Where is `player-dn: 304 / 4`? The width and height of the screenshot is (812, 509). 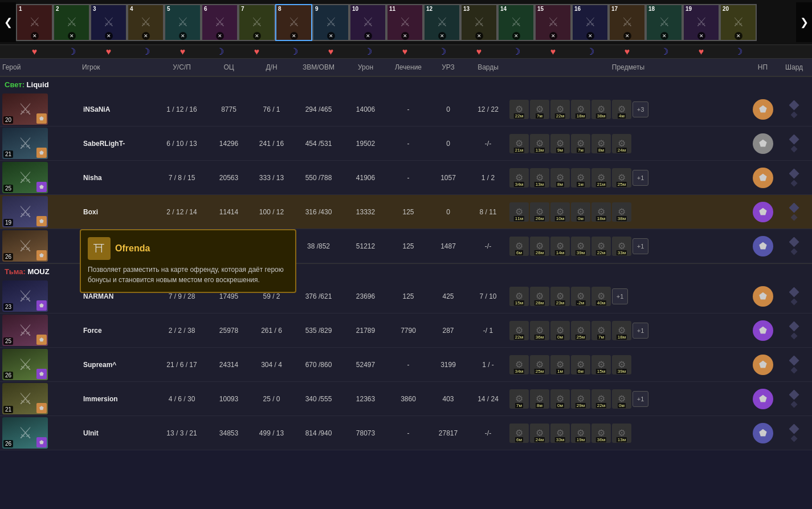 player-dn: 304 / 4 is located at coordinates (271, 365).